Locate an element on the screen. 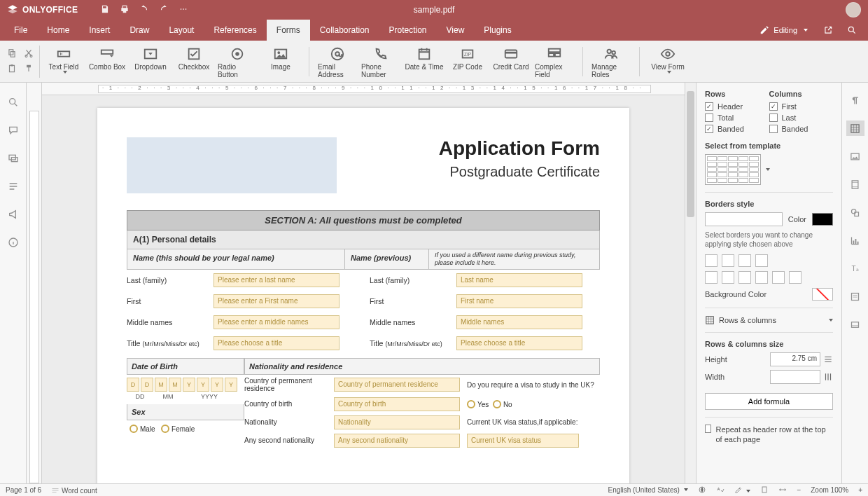  menu-file: File is located at coordinates (21, 30).